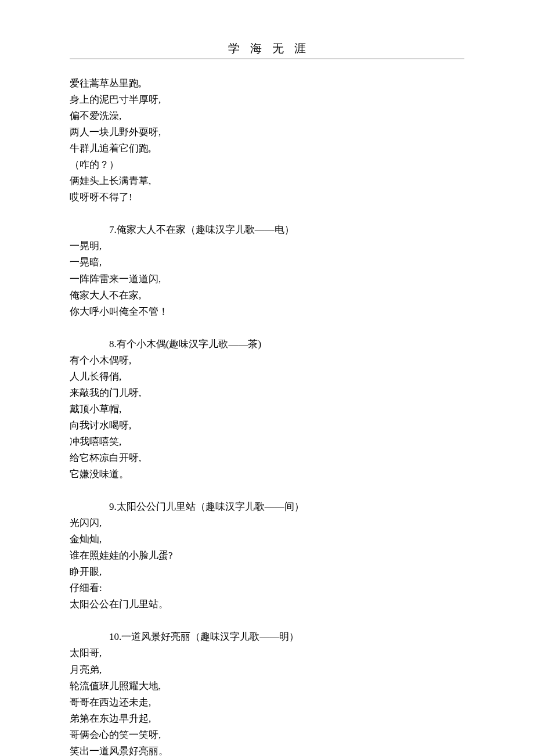 The width and height of the screenshot is (534, 756). Describe the element at coordinates (267, 653) in the screenshot. I see `poem-line: 太阳哥,` at that location.